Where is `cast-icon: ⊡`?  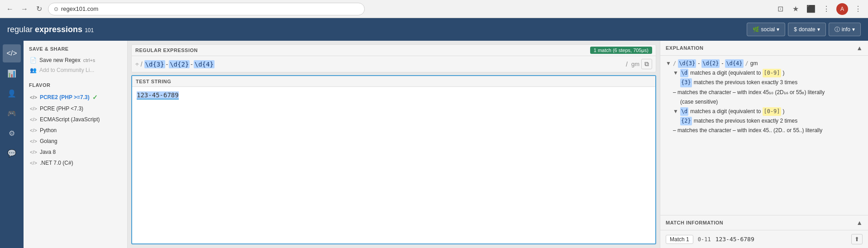
cast-icon: ⊡ is located at coordinates (780, 9).